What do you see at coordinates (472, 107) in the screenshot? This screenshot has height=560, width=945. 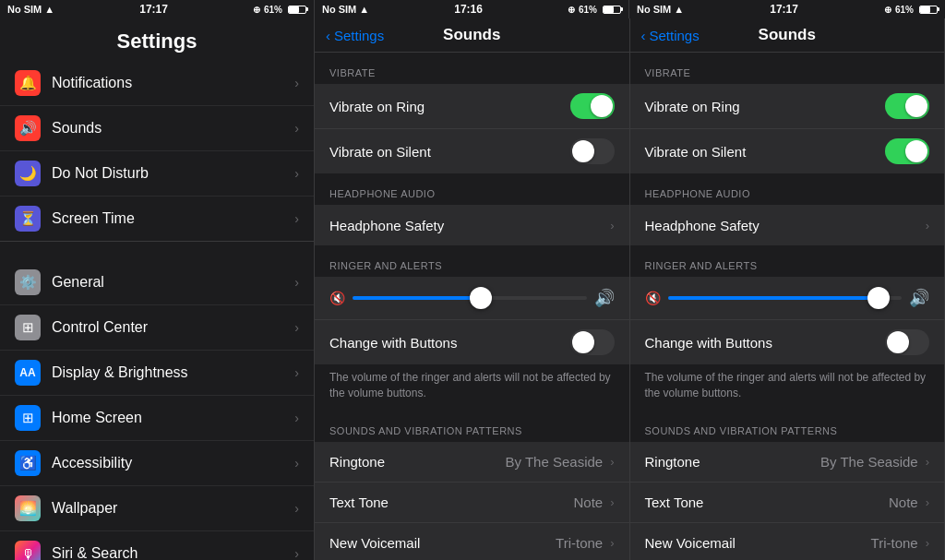 I see `vibrate-on-ring-mid: Vibrate on Ring` at bounding box center [472, 107].